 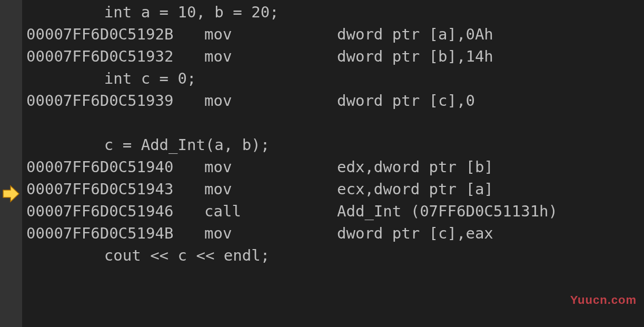 I want to click on blank-line, so click(x=333, y=123).